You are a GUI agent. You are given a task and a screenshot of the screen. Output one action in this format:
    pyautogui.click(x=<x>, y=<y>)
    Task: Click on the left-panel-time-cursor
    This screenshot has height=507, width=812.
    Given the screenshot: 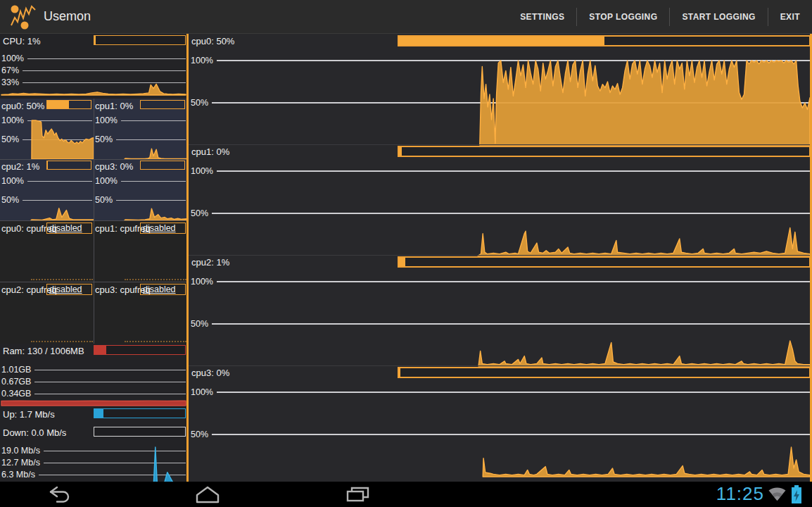 What is the action you would take?
    pyautogui.click(x=187, y=258)
    